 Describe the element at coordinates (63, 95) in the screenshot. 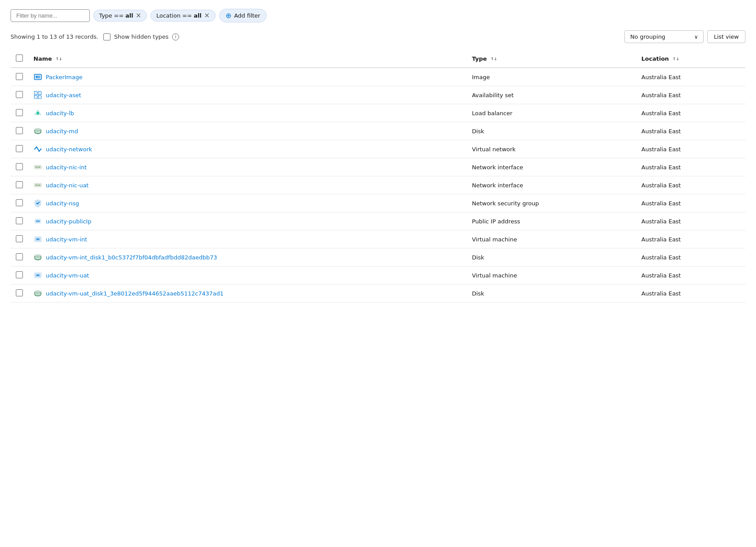

I see `resource-link: udacity-aset` at that location.